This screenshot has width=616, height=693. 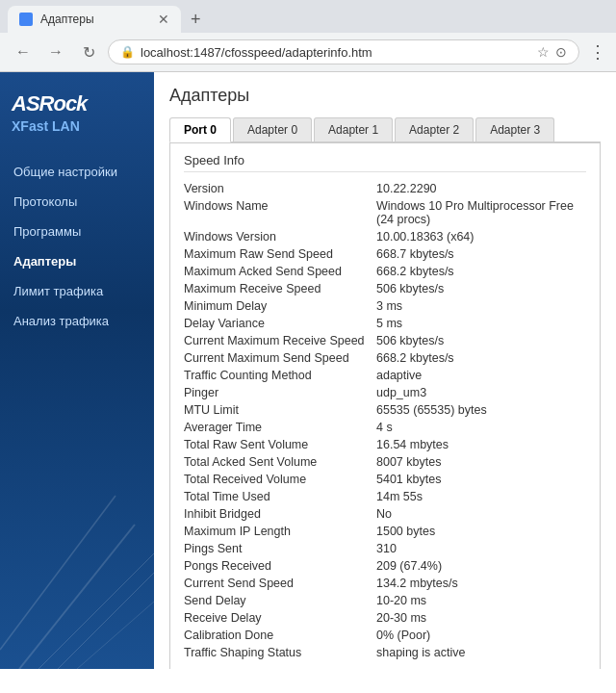 I want to click on info-row: Pongs Received209 (67.4%), so click(x=385, y=566).